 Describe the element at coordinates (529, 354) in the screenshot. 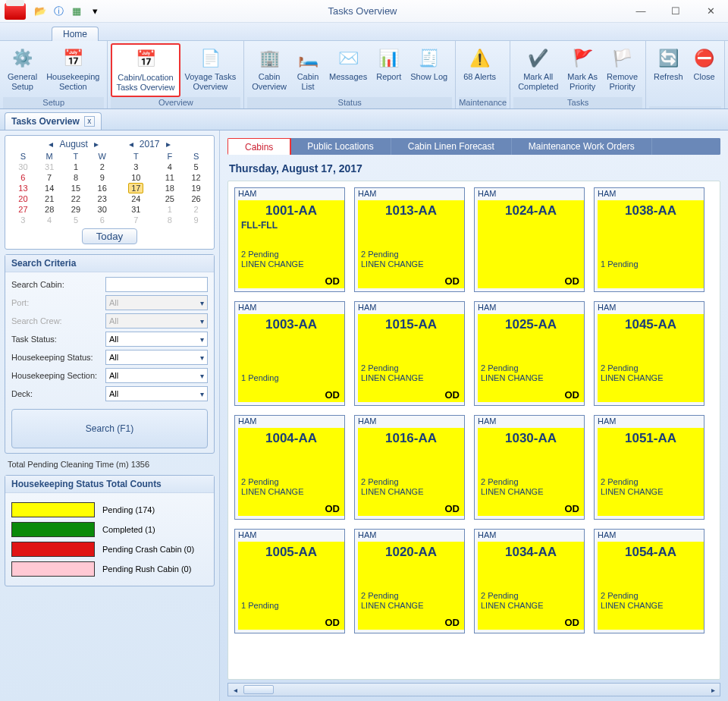

I see `cabin-card: HAM1025-AA2 Pending LINEN CHANGEOD` at that location.